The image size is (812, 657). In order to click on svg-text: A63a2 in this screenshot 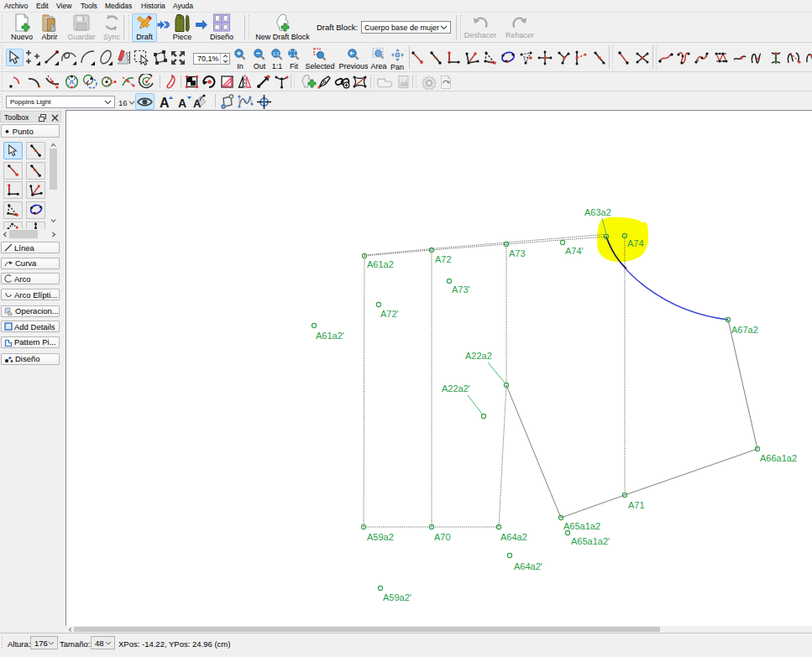, I will do `click(598, 212)`.